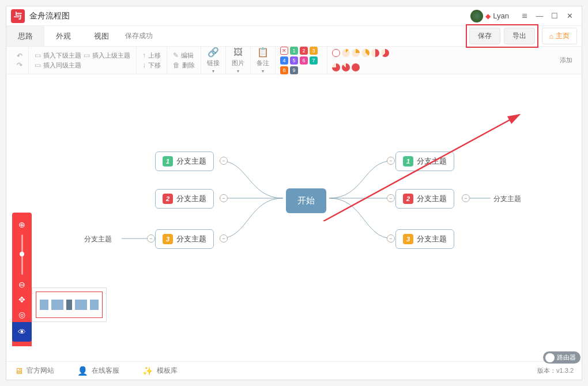 This screenshot has width=588, height=386. What do you see at coordinates (184, 161) in the screenshot?
I see `left-node-1: 1分支主题` at bounding box center [184, 161].